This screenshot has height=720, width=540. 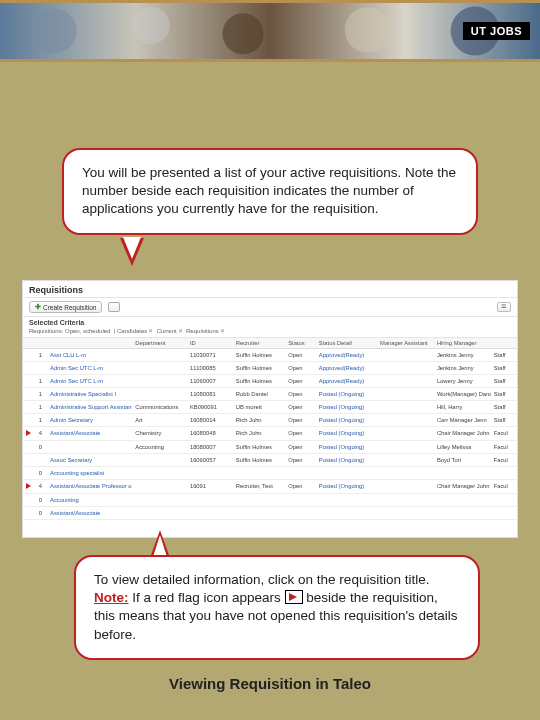 I want to click on requisition-title-link: Admin Secretary, so click(x=90, y=420).